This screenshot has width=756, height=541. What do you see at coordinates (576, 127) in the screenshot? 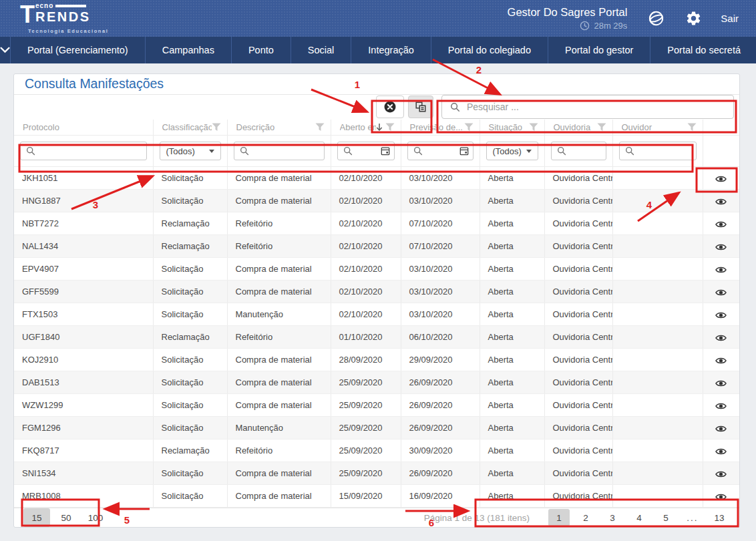
I see `column-label: Ouvidoria` at bounding box center [576, 127].